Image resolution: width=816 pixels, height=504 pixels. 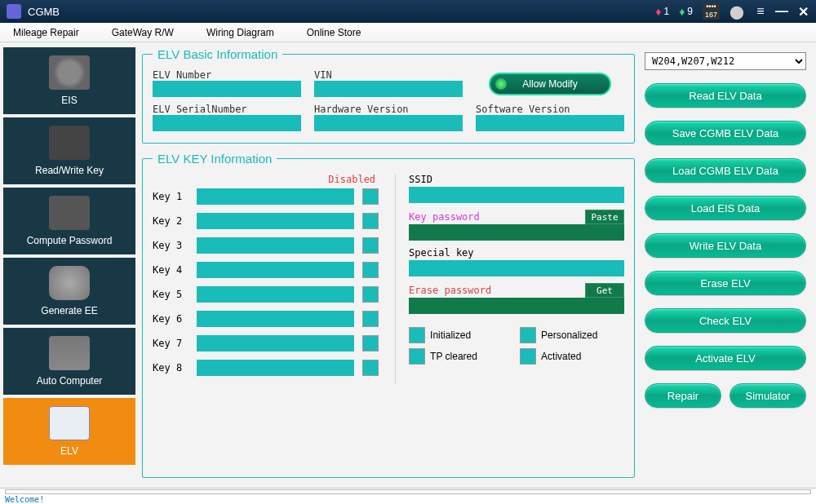 What do you see at coordinates (725, 358) in the screenshot?
I see `activate-elv-button: Activate ELV` at bounding box center [725, 358].